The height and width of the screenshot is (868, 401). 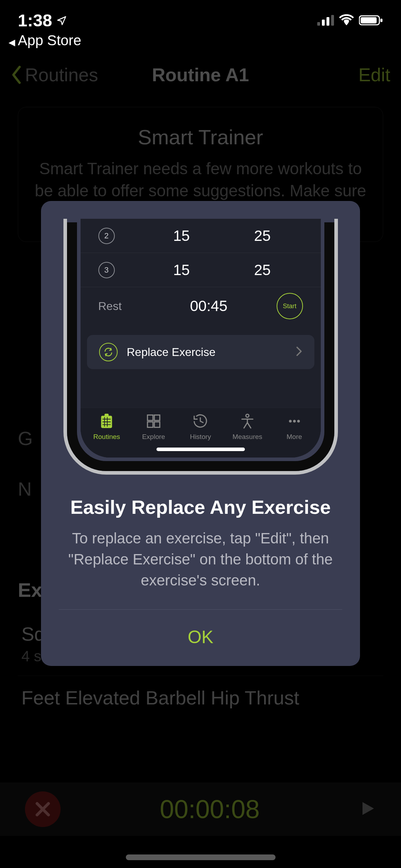 What do you see at coordinates (108, 352) in the screenshot?
I see `replace-icon` at bounding box center [108, 352].